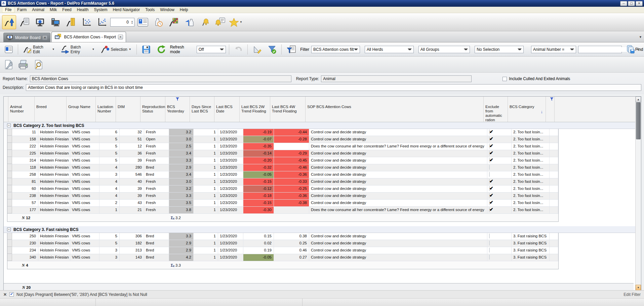 The height and width of the screenshot is (306, 644). Describe the element at coordinates (624, 3) in the screenshot. I see `minimize-button: ─` at that location.